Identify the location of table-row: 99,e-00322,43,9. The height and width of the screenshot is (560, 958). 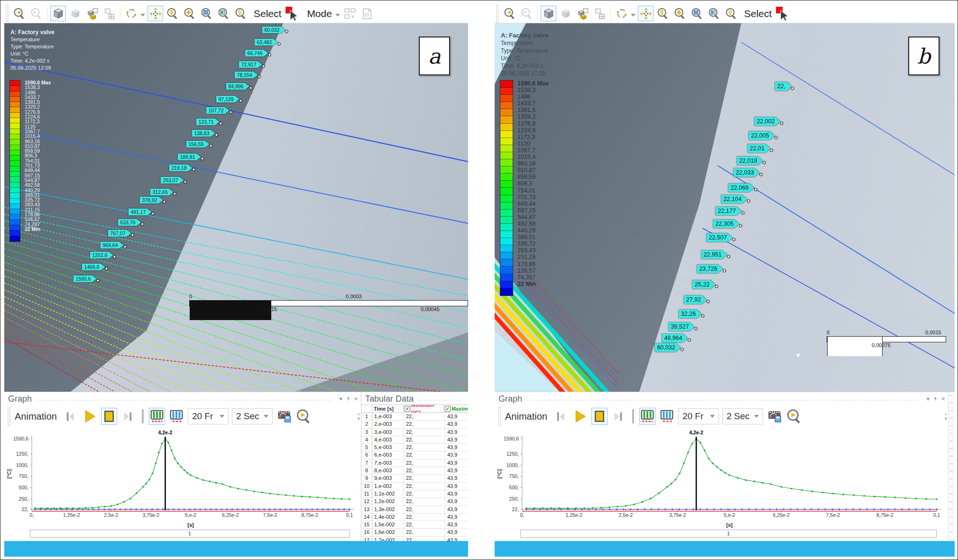
(415, 478).